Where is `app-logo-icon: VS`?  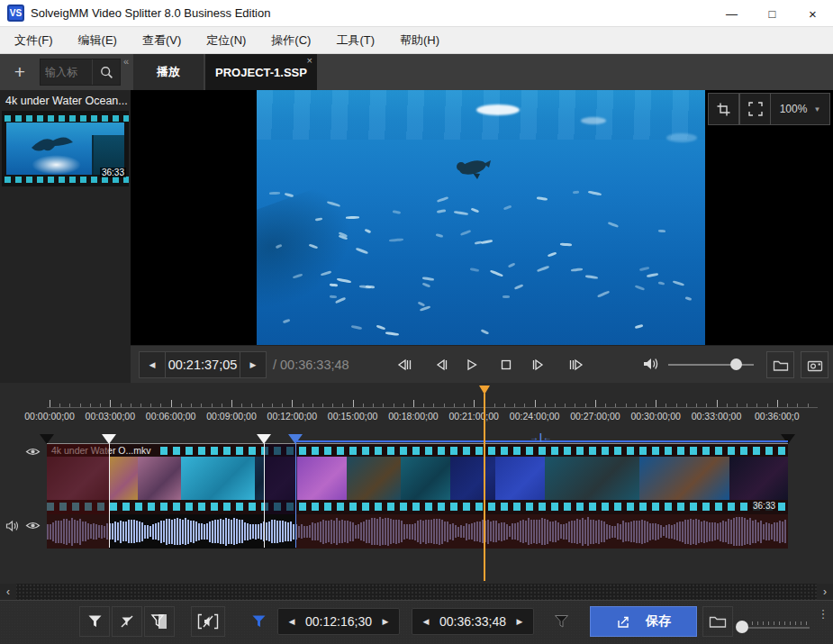 app-logo-icon: VS is located at coordinates (16, 13).